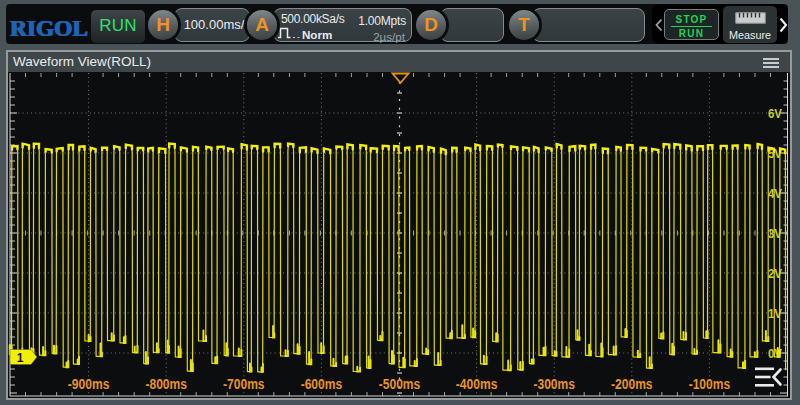 The width and height of the screenshot is (800, 405). Describe the element at coordinates (710, 384) in the screenshot. I see `svg-text: -100ms` at that location.